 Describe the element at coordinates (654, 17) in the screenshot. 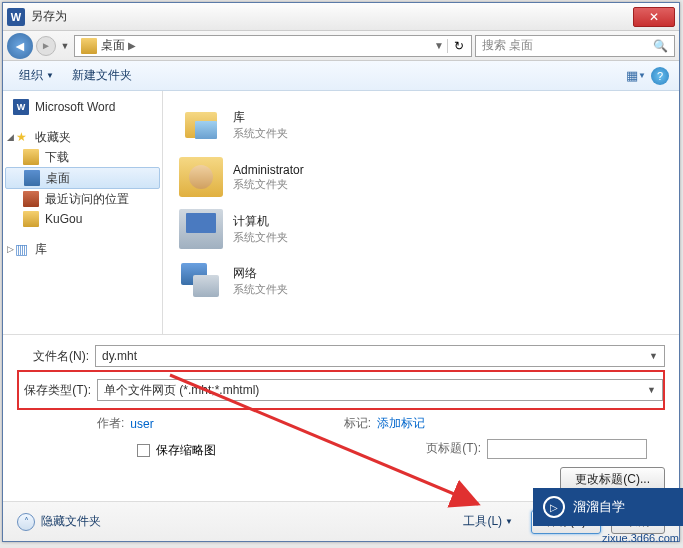

I see `close-button: ✕` at that location.